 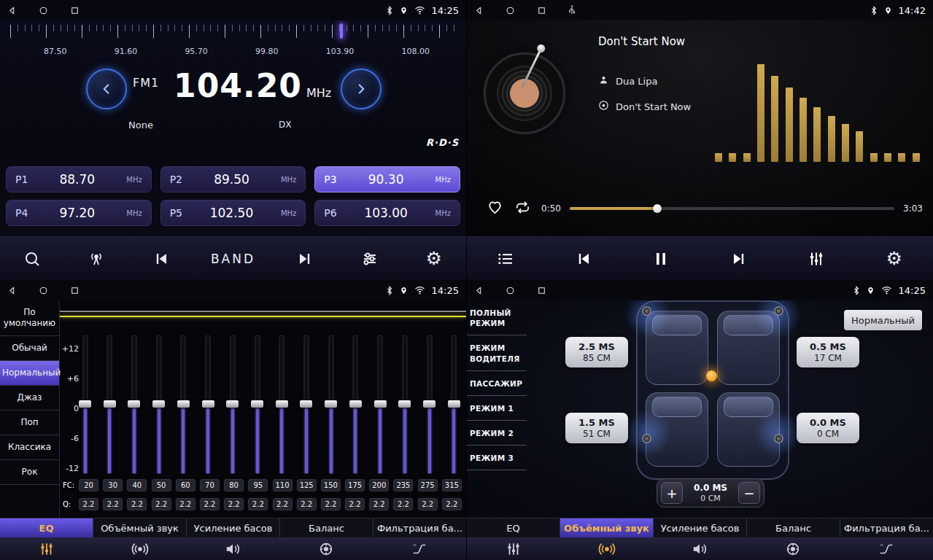 What do you see at coordinates (506, 259) in the screenshot?
I see `playlist-icon` at bounding box center [506, 259].